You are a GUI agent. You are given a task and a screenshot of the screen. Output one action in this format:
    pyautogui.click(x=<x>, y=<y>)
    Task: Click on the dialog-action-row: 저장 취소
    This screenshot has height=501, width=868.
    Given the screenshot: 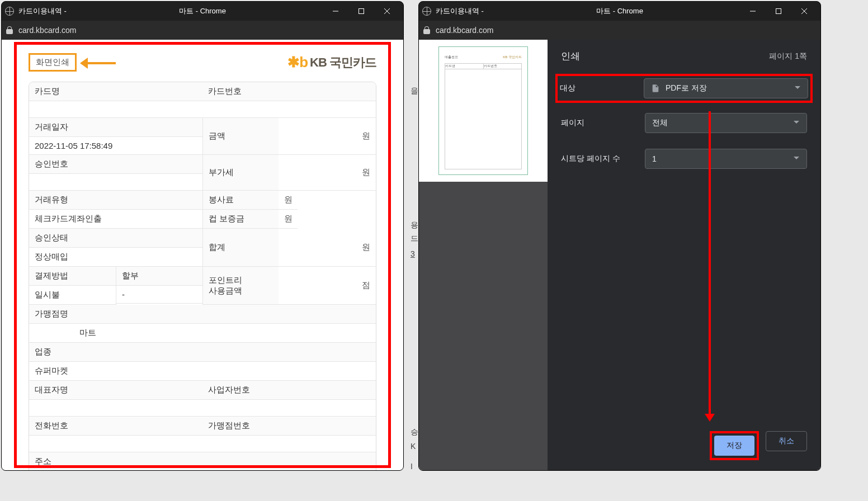 What is the action you would take?
    pyautogui.click(x=758, y=446)
    